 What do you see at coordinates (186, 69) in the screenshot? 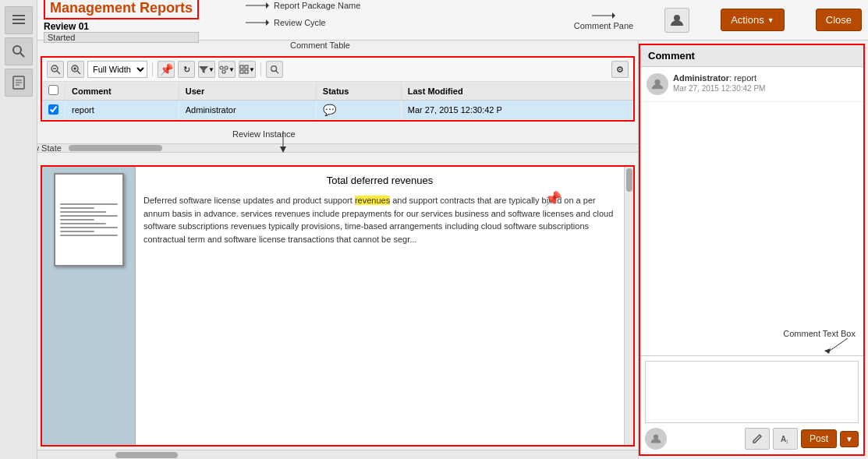
I see `refresh-button: ↻` at bounding box center [186, 69].